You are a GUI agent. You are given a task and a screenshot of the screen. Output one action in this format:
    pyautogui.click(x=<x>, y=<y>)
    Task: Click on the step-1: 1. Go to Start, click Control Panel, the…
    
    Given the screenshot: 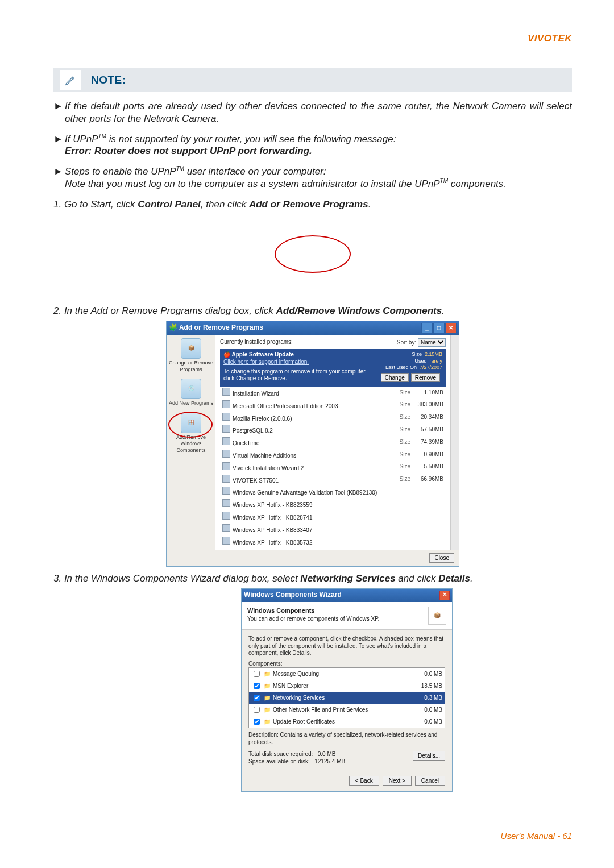 What is the action you would take?
    pyautogui.click(x=313, y=205)
    